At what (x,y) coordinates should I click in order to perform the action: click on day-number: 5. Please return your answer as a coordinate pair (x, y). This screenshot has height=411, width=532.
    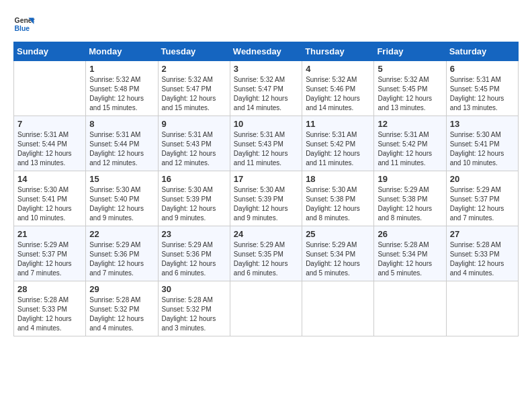
    Looking at the image, I should click on (410, 68).